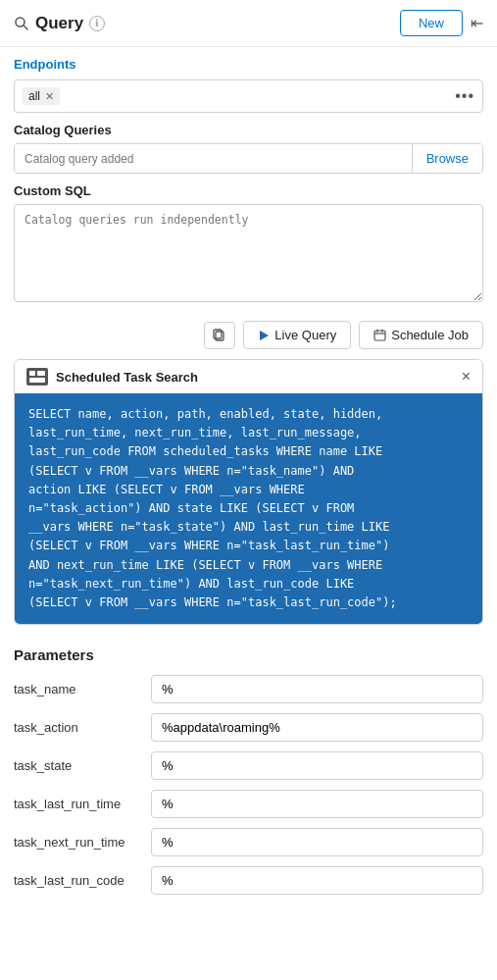 The image size is (497, 980). What do you see at coordinates (249, 84) in the screenshot?
I see `endpoints-section: Endpoints all ✕ •••` at bounding box center [249, 84].